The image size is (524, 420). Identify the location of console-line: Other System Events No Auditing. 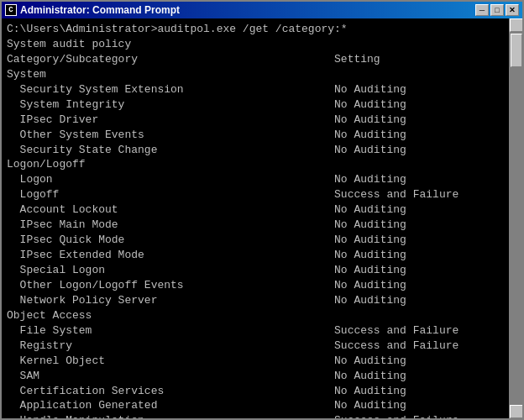
(262, 135).